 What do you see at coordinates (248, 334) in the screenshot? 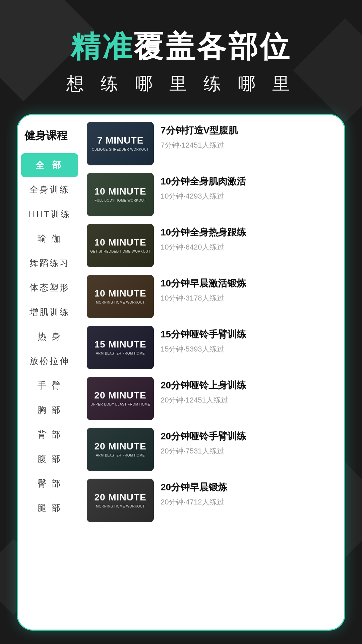
I see `workout-title-4: 15分钟哑铃手臂训练` at bounding box center [248, 334].